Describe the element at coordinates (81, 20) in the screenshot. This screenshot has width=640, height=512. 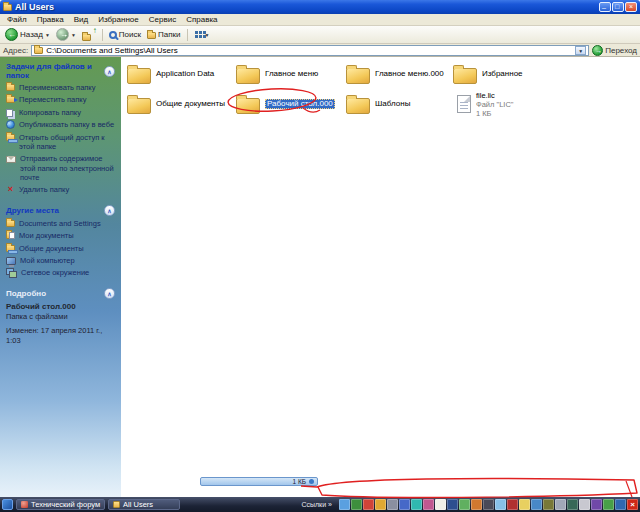
I see `menu-view: Вид` at that location.